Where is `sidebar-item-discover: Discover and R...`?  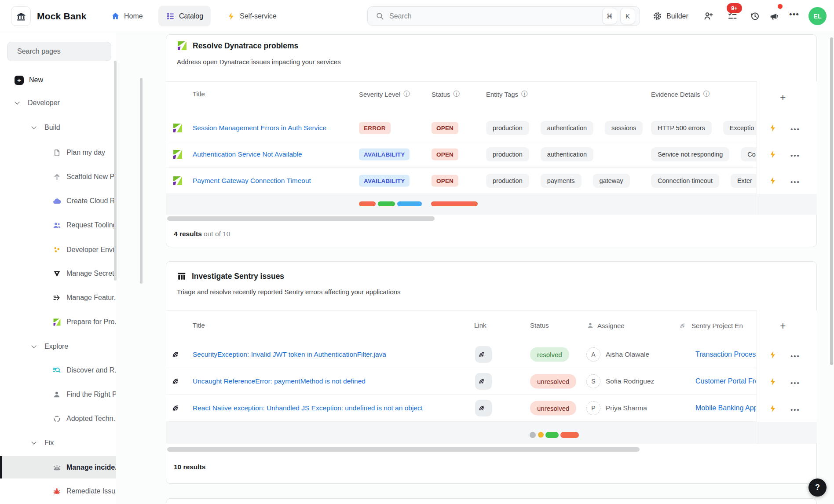 sidebar-item-discover: Discover and R... is located at coordinates (58, 370).